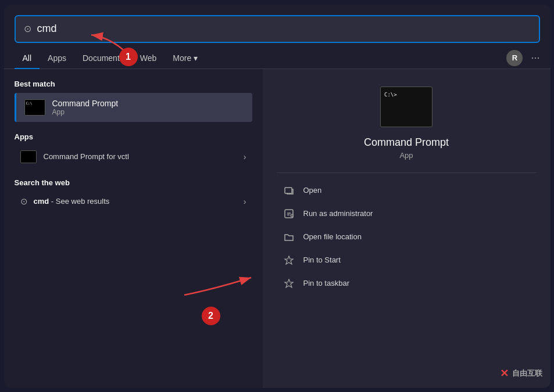 The width and height of the screenshot is (554, 392). What do you see at coordinates (134, 202) in the screenshot?
I see `web-search-item: ⊙ cmd - See web results ›` at bounding box center [134, 202].